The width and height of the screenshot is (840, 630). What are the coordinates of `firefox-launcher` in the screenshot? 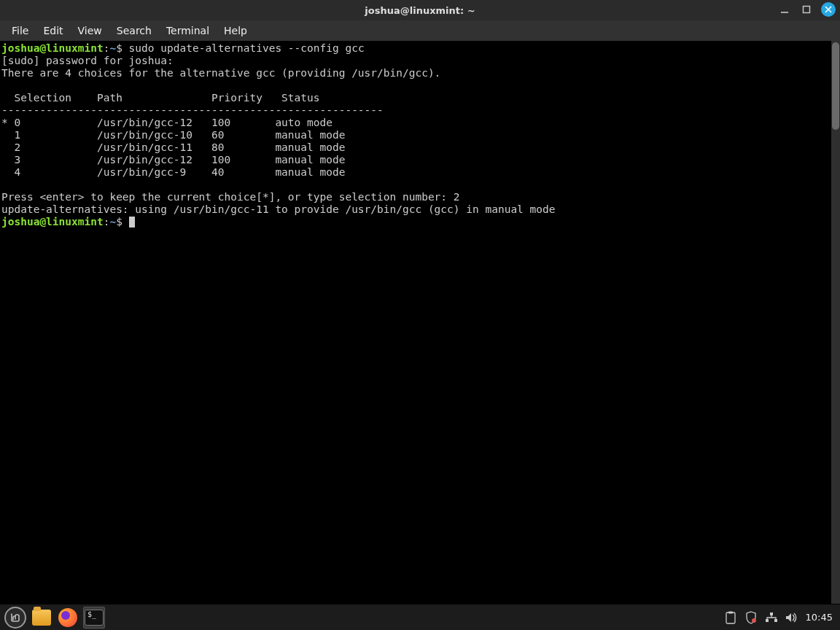 It's located at (68, 618).